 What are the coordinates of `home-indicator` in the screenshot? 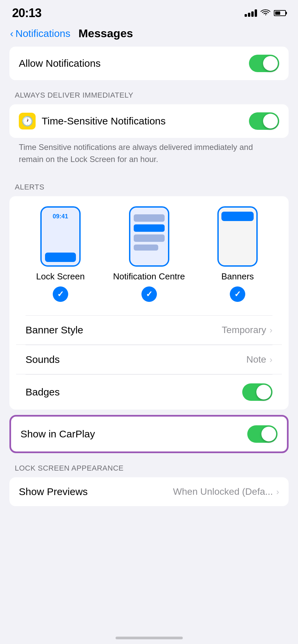 It's located at (149, 638).